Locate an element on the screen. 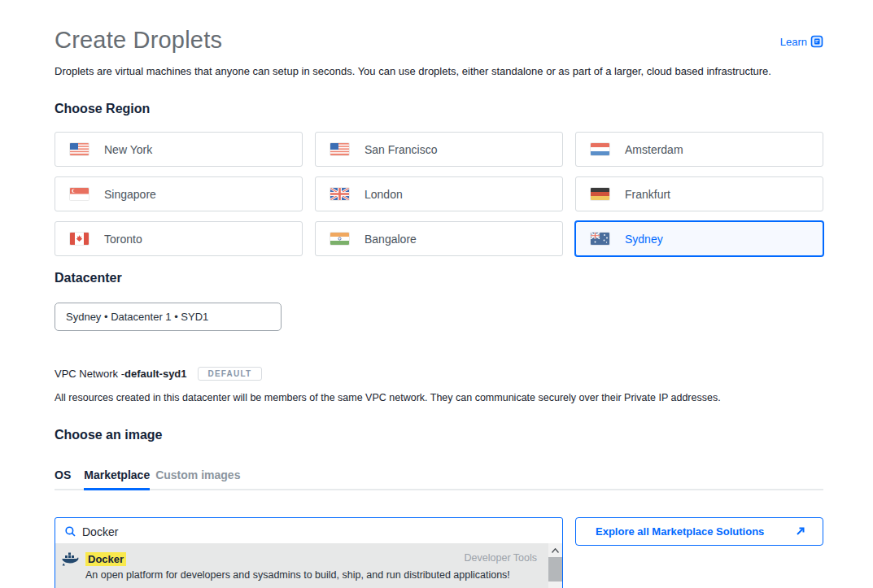  flag-india-icon is located at coordinates (340, 239).